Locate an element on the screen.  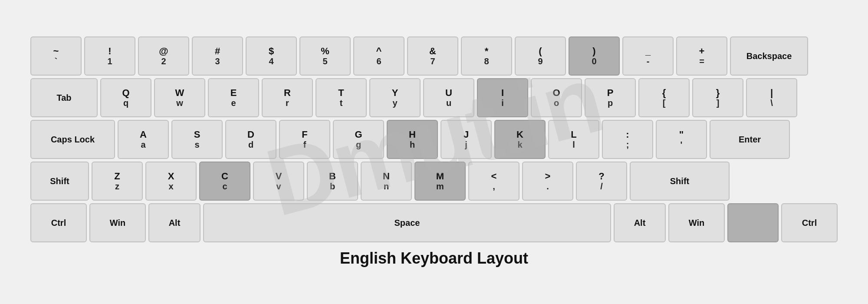
key-8: *8 is located at coordinates (487, 56).